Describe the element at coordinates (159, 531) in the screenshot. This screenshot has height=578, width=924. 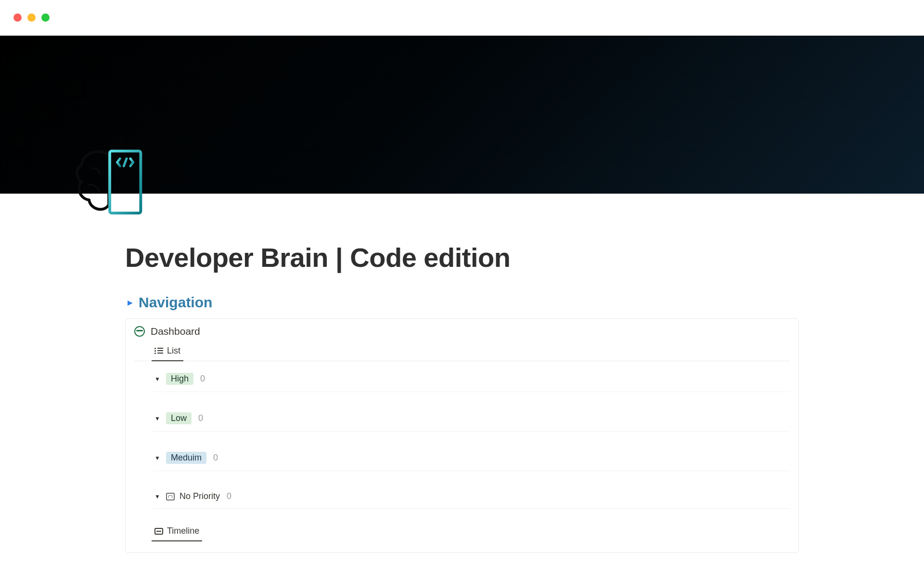
I see `timeline-icon` at that location.